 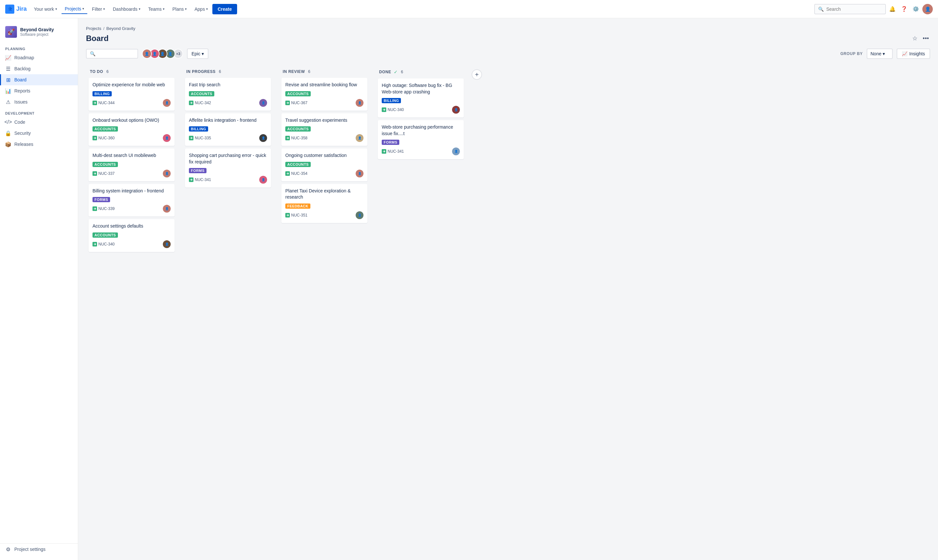 I want to click on card: Travel suggestion experiments ACCOUNTS N…, so click(x=325, y=130).